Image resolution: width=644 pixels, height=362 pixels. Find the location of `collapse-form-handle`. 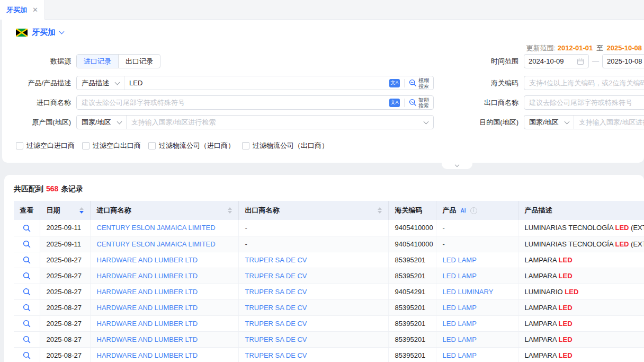

collapse-form-handle is located at coordinates (457, 166).